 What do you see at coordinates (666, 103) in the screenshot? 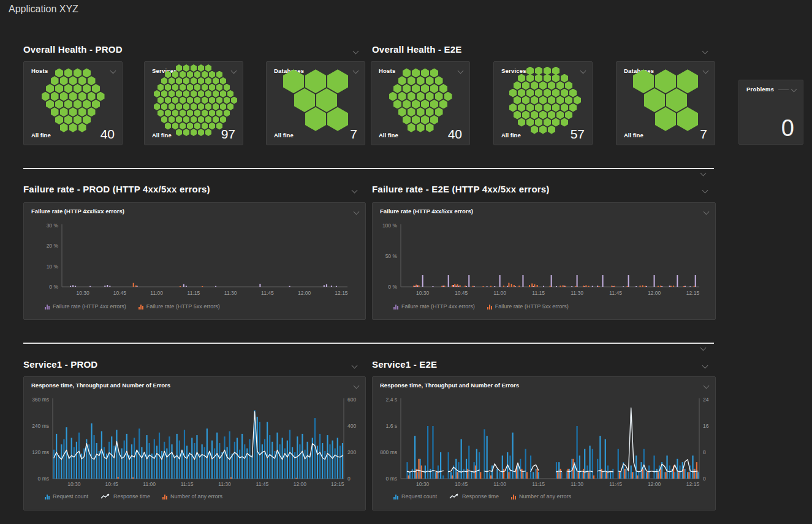
I see `health-tile-e2e-databases: DatabasesAll fine7` at bounding box center [666, 103].